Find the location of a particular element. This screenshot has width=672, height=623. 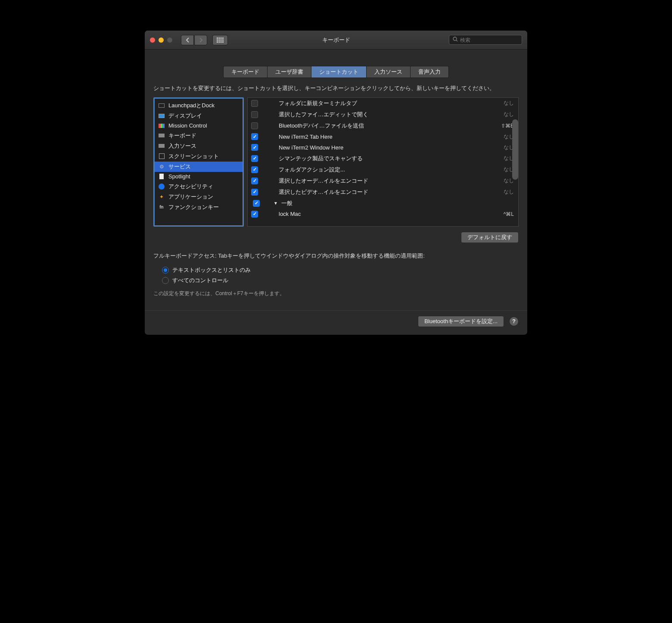

forward-button is located at coordinates (201, 40).